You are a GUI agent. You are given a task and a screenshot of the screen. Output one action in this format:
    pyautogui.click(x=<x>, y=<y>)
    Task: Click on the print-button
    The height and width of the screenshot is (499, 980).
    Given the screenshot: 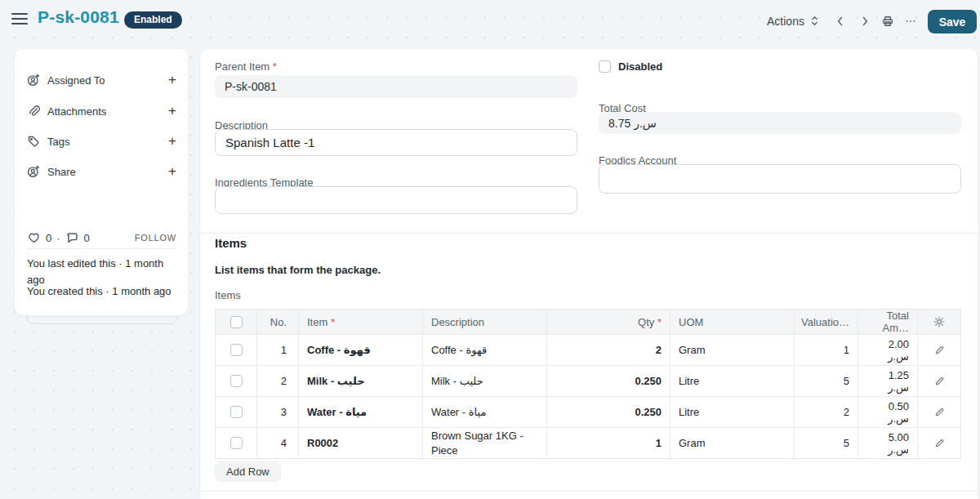 What is the action you would take?
    pyautogui.click(x=888, y=21)
    